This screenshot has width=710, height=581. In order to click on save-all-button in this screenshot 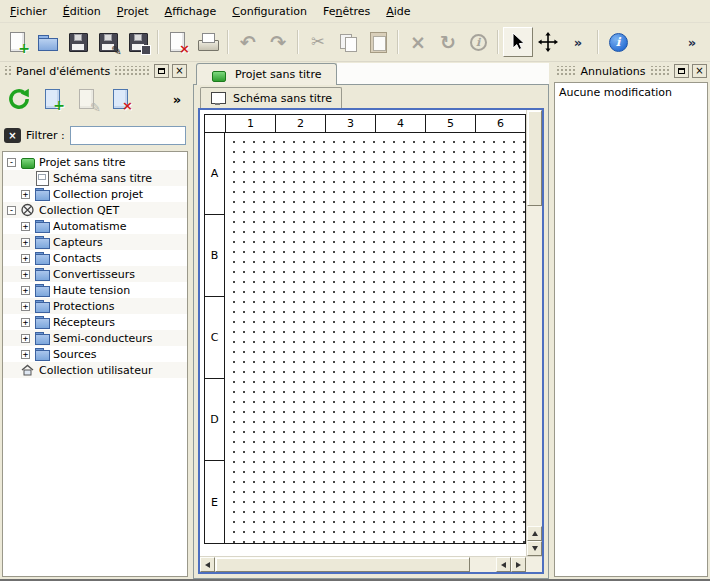, I will do `click(138, 42)`.